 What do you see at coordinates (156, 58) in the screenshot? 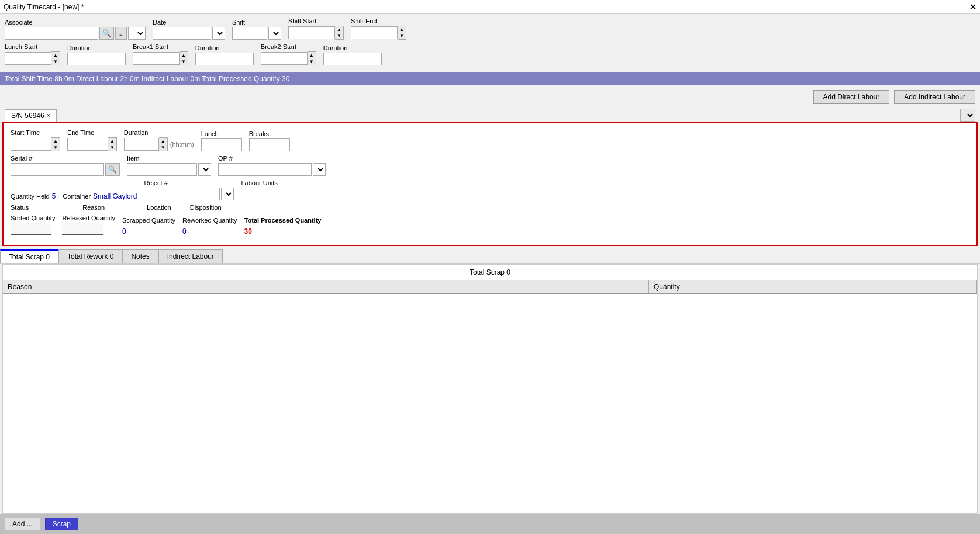
I see `break1-start-input: 09:00 AM` at bounding box center [156, 58].